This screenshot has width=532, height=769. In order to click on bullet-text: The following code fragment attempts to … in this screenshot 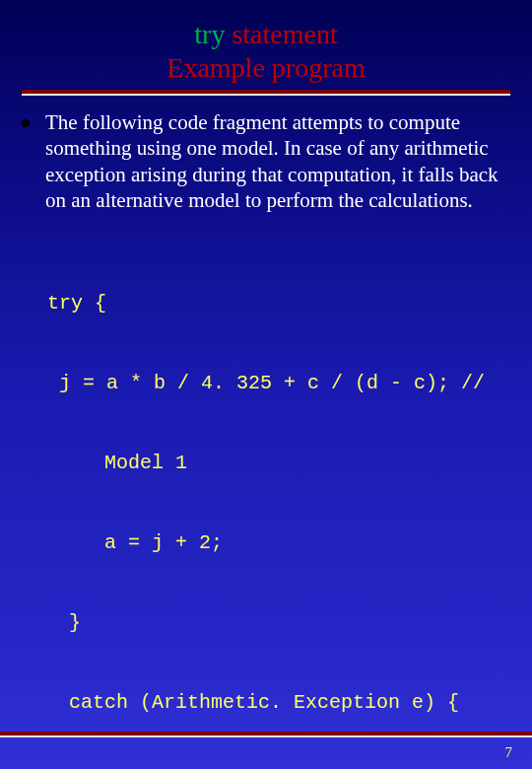, I will do `click(278, 162)`.